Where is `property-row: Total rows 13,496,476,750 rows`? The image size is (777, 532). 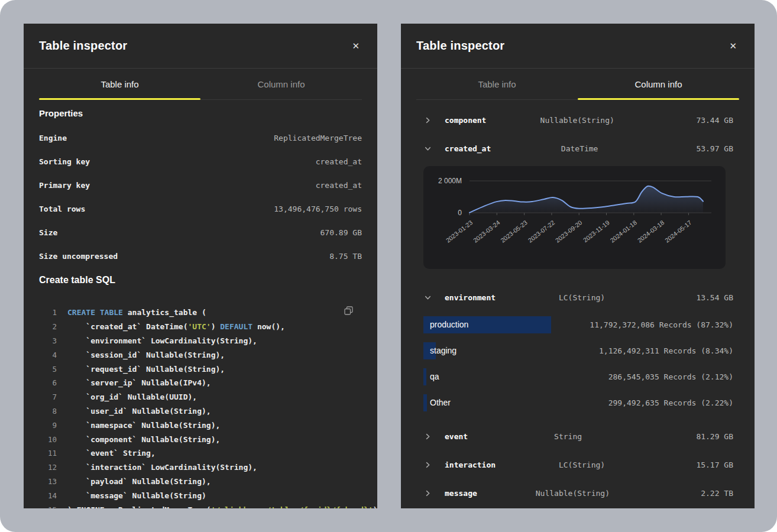 property-row: Total rows 13,496,476,750 rows is located at coordinates (200, 209).